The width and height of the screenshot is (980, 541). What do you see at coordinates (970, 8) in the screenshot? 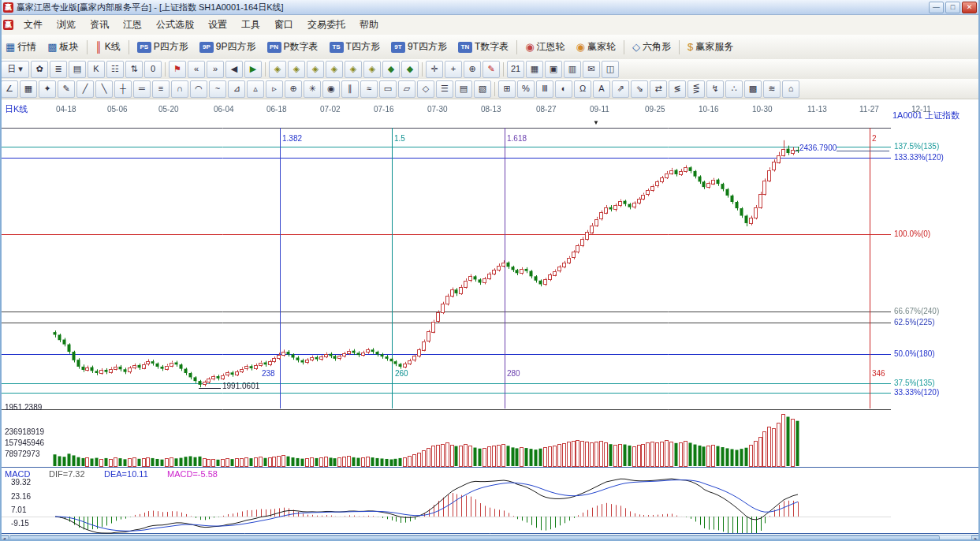
I see `close-button: ✕` at bounding box center [970, 8].